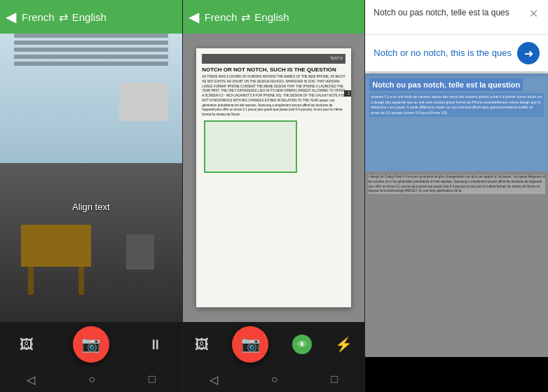 The height and width of the screenshot is (392, 548). What do you see at coordinates (457, 18) in the screenshot?
I see `translation-source-row: Notch ou pas notch, telle est la ques ✕` at bounding box center [457, 18].